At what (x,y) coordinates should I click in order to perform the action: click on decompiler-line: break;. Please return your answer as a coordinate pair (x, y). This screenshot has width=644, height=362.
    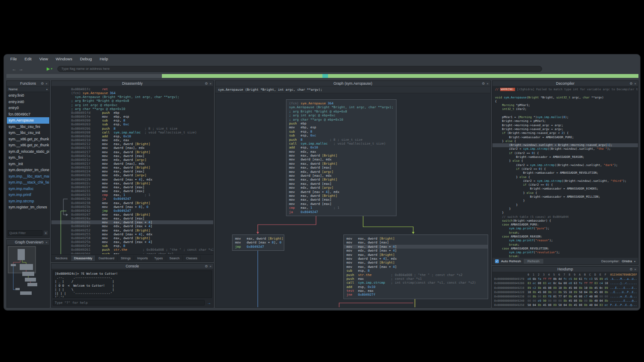
    Looking at the image, I should click on (566, 233).